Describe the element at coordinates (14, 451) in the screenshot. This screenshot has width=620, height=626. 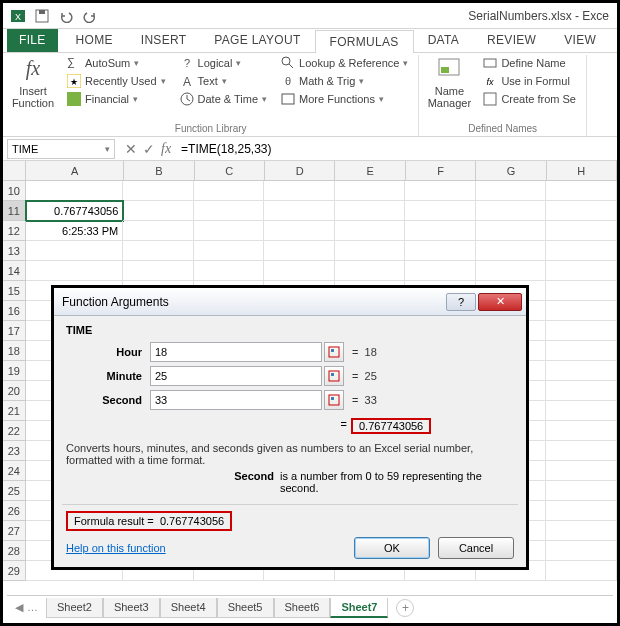
I see `row-header-23: 23` at that location.